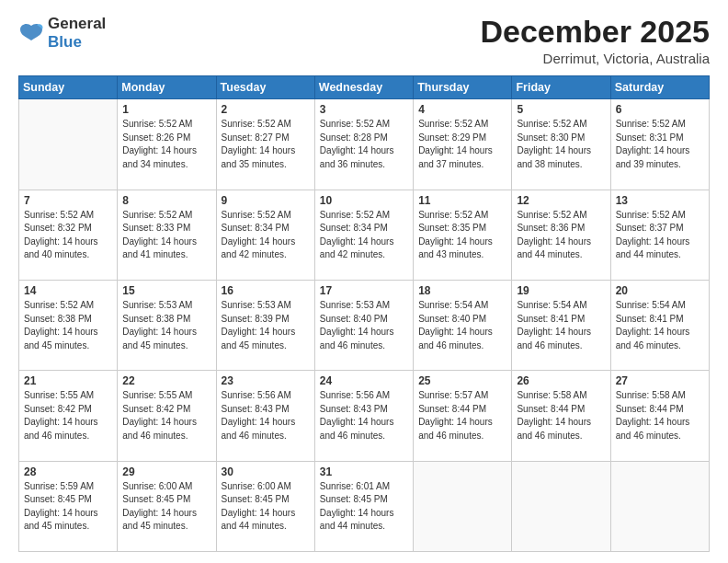 The image size is (728, 563). I want to click on info-line: Sunset: 8:43 PM, so click(364, 410).